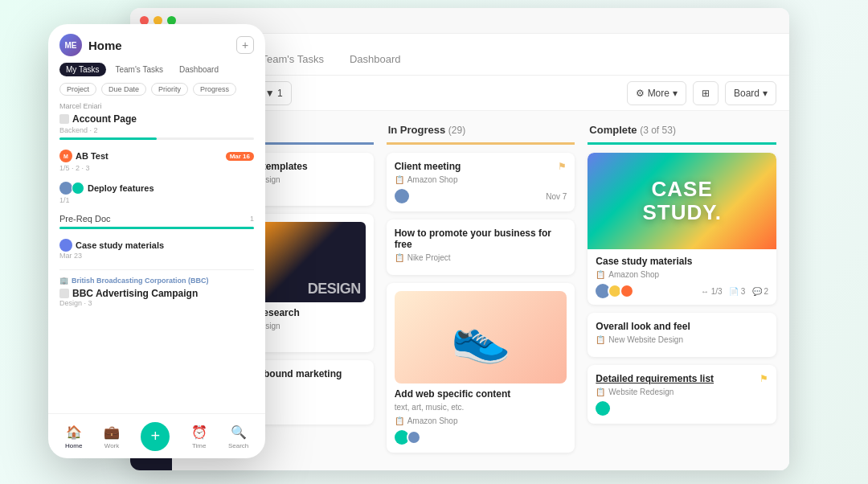 The width and height of the screenshot is (868, 484). I want to click on ab-test-title: AB Test, so click(92, 156).